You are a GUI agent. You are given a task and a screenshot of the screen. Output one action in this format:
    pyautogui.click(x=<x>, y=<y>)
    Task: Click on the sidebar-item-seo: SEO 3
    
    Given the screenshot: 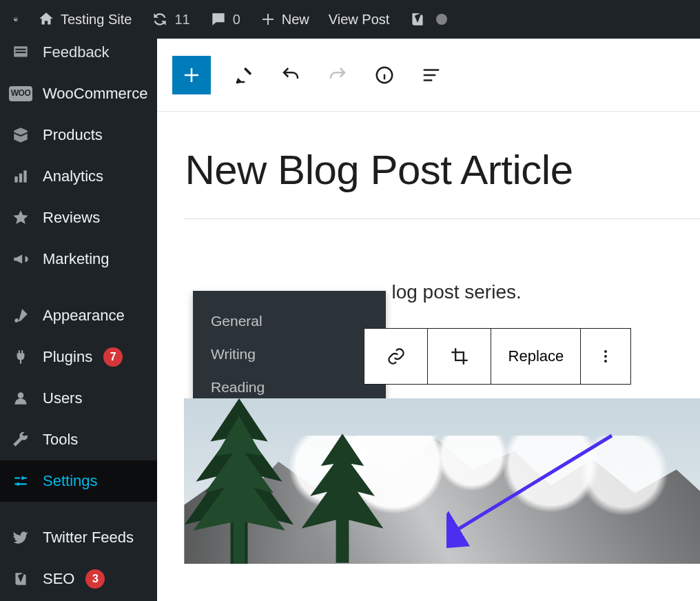 What is the action you would take?
    pyautogui.click(x=79, y=579)
    